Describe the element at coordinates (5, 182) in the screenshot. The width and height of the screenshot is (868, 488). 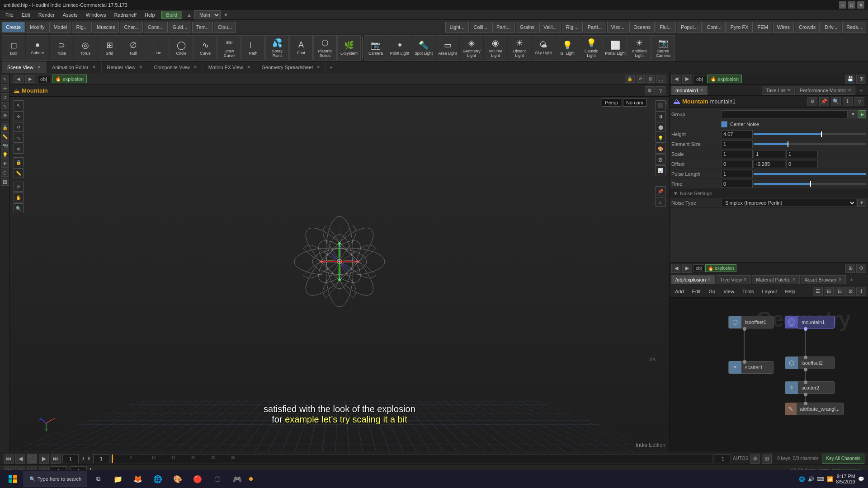
I see `sidebar-render-btn: 🖼` at that location.